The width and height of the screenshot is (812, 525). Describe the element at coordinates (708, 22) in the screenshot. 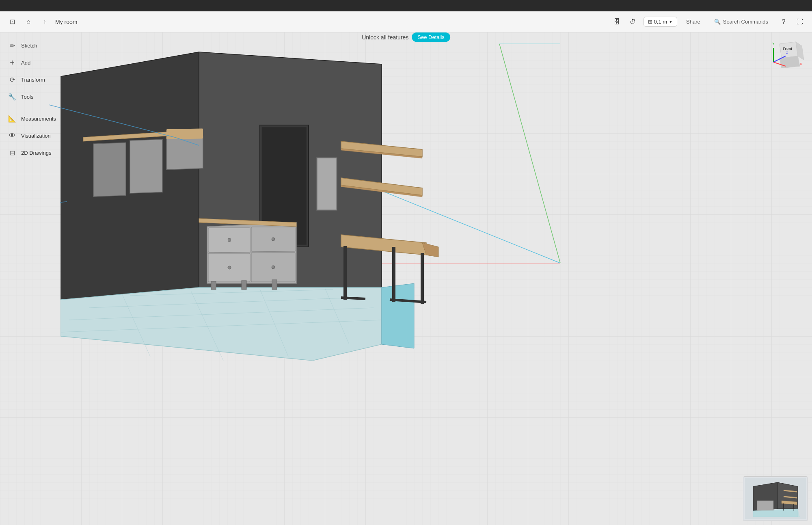

I see `toolbar-right: 🗄 ⏱ ⊞ 0,1 m ▼ Share 🔍 Search Commands ? …` at that location.